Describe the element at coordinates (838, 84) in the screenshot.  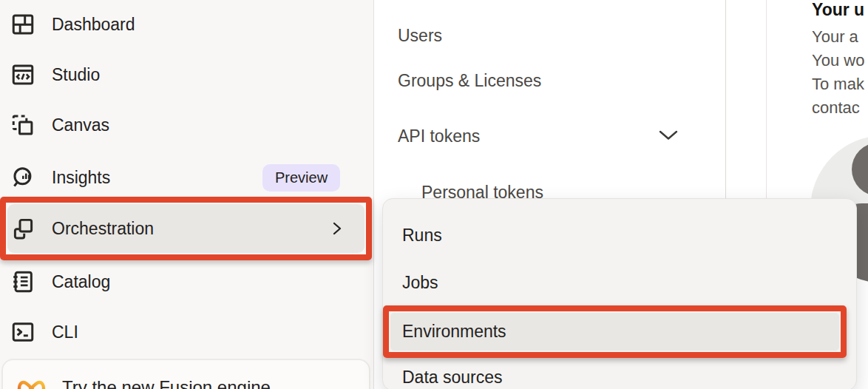
I see `profile-body-line: To mak` at that location.